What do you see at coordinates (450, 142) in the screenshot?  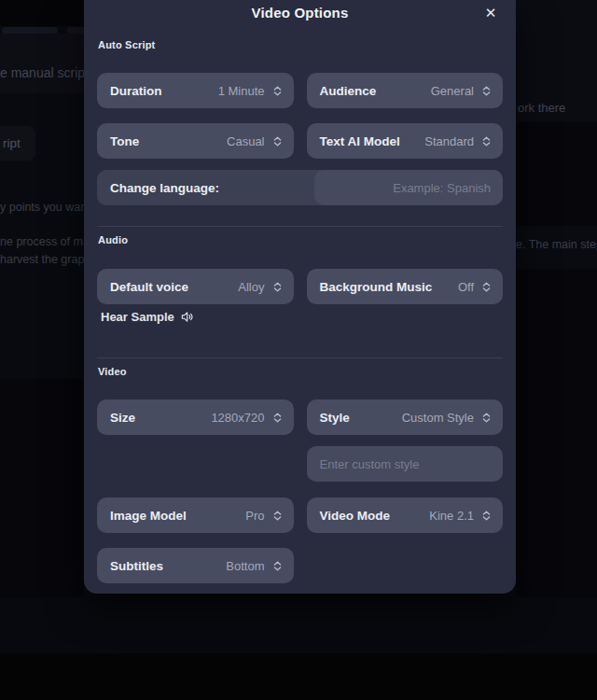 I see `text-ai-model-value: Standard` at bounding box center [450, 142].